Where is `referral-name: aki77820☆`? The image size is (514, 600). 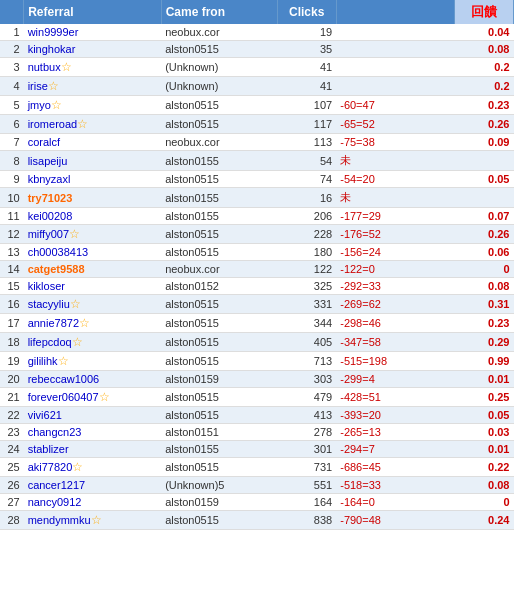
referral-name: aki77820☆ is located at coordinates (93, 468).